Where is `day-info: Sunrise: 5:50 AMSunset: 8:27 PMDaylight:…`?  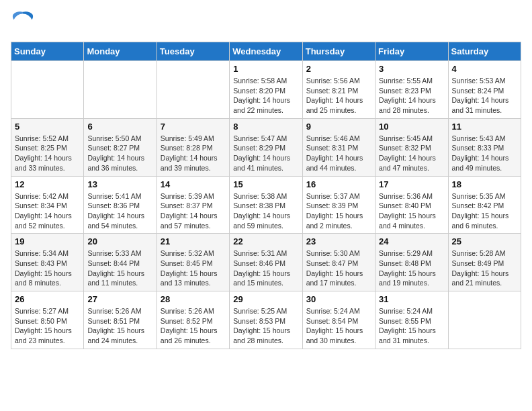 day-info: Sunrise: 5:50 AMSunset: 8:27 PMDaylight:… is located at coordinates (120, 153).